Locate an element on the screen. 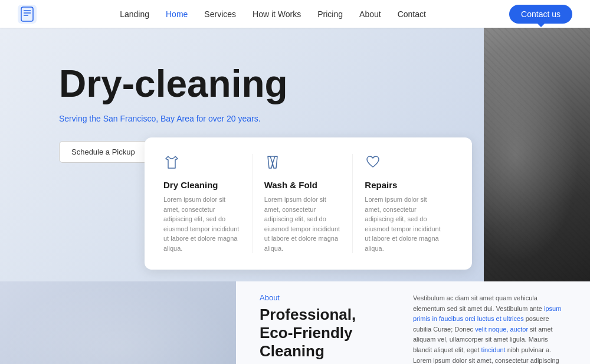 Image resolution: width=590 pixels, height=364 pixels. nav-contact: Contact is located at coordinates (412, 14).